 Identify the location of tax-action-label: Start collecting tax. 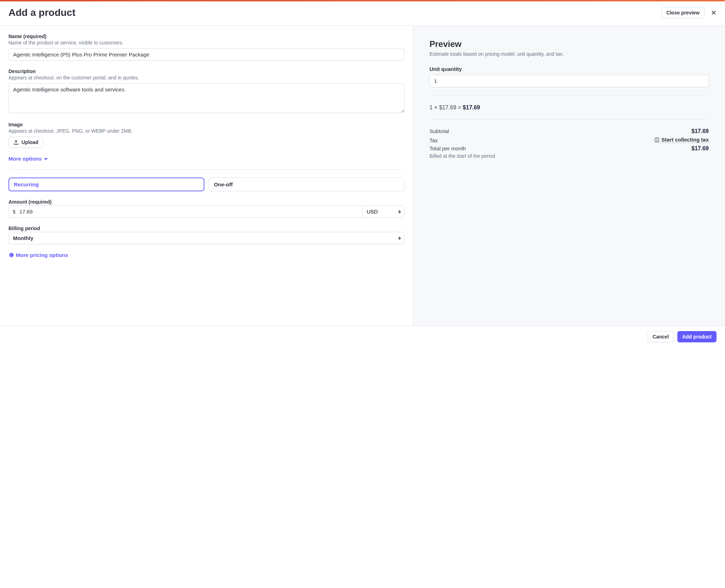
(685, 140).